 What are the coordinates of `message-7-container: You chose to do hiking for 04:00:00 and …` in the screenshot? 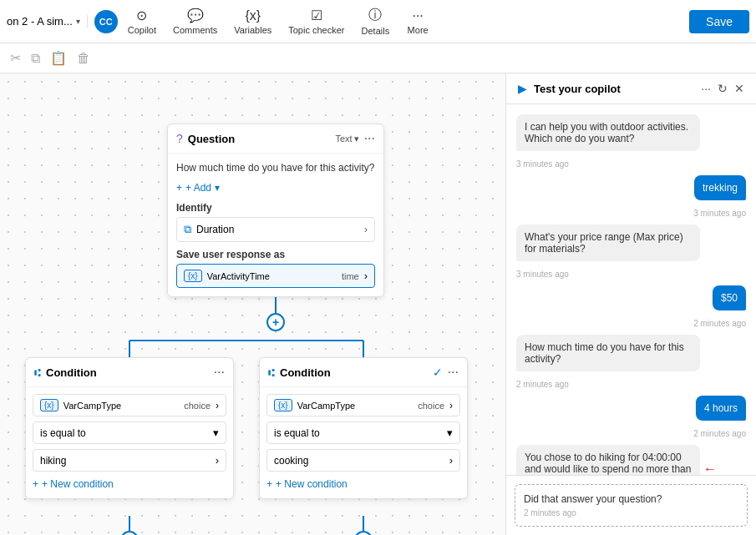 It's located at (632, 460).